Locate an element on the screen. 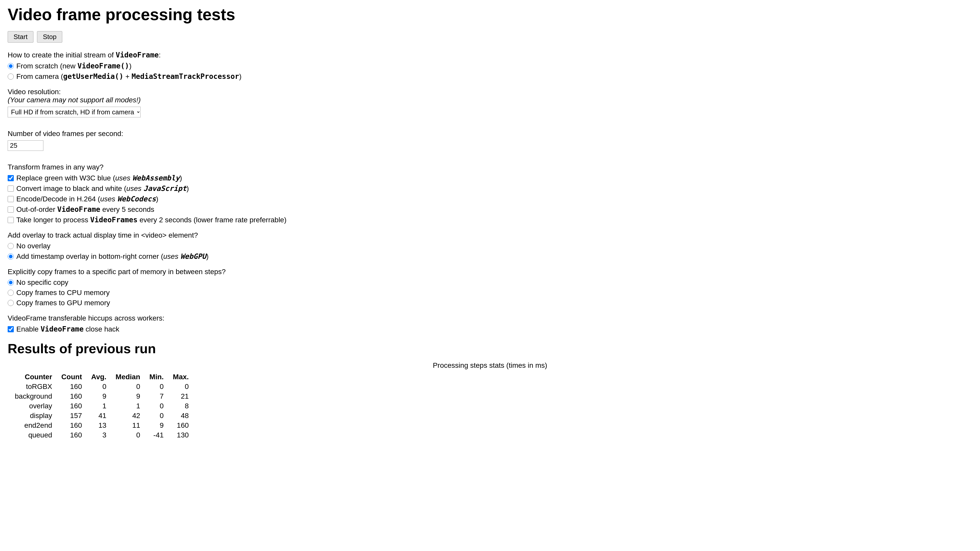 The width and height of the screenshot is (980, 551). hiccups-section: VideoFrame transferable hiccups across w… is located at coordinates (490, 324).